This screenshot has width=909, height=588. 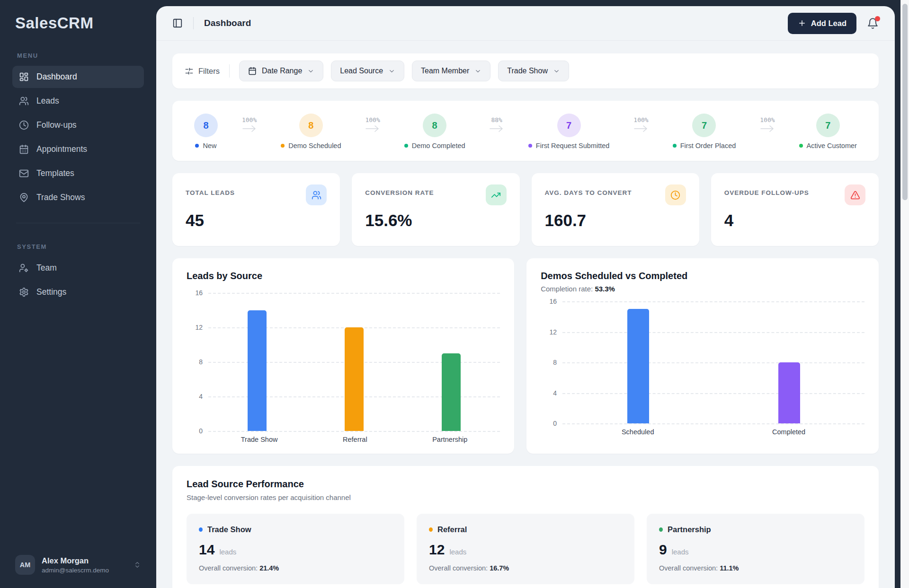 I want to click on dropdown-label: Team Member, so click(x=445, y=71).